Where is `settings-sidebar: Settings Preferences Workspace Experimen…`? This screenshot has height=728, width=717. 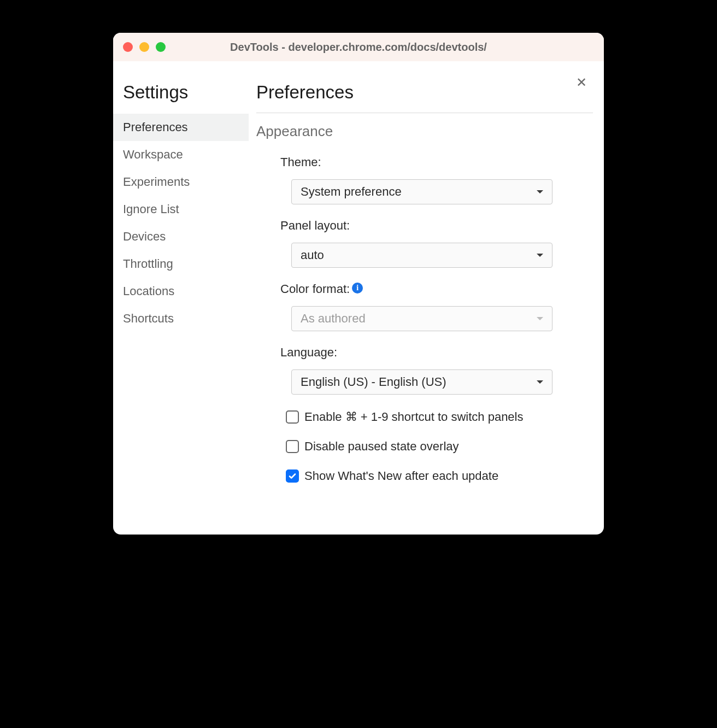
settings-sidebar: Settings Preferences Workspace Experimen… is located at coordinates (181, 298).